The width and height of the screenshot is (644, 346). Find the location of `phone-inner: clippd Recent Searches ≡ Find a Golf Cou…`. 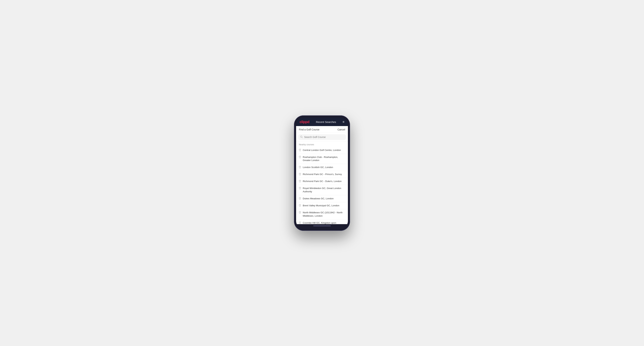

phone-inner: clippd Recent Searches ≡ Find a Golf Cou… is located at coordinates (322, 173).